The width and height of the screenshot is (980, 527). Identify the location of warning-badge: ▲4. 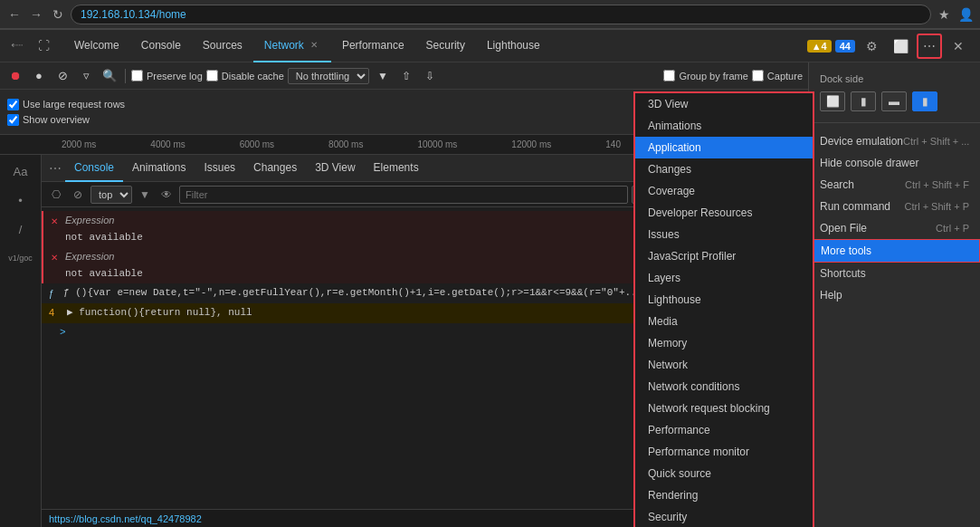
(820, 46).